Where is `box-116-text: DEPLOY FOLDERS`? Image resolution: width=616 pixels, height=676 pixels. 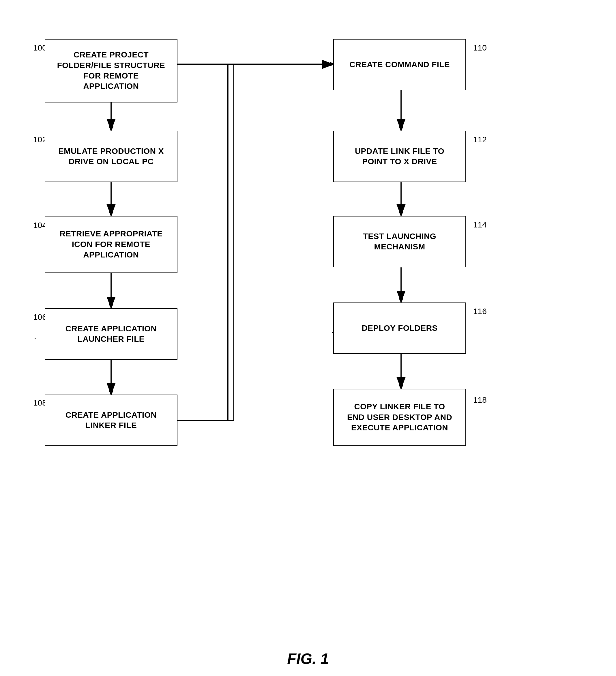
box-116-text: DEPLOY FOLDERS is located at coordinates (399, 328).